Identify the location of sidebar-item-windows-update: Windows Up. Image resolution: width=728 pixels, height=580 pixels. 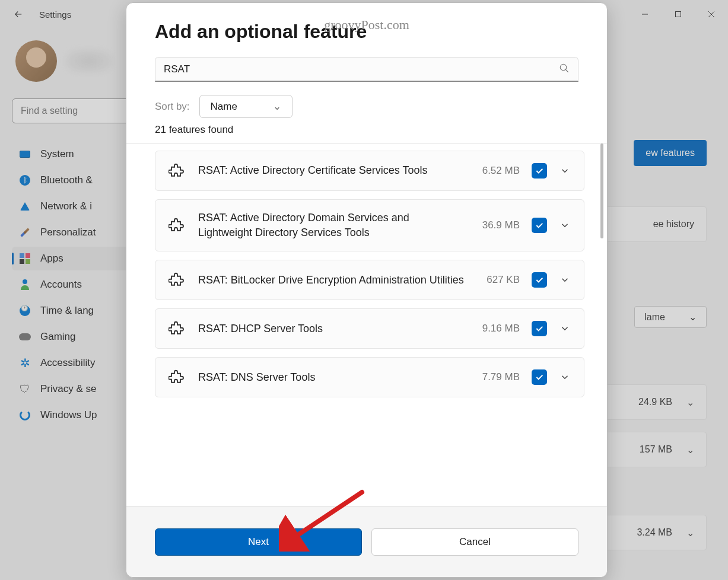
(71, 415).